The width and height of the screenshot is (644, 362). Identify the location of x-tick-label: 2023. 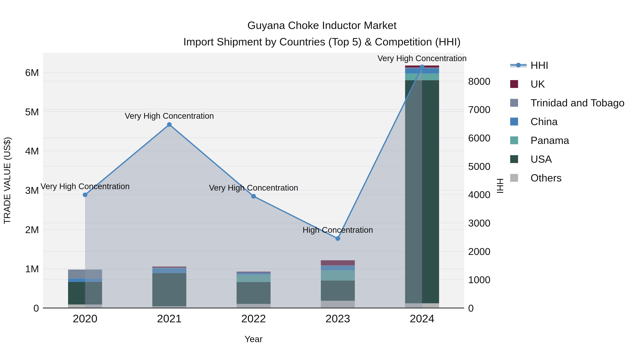
(338, 318).